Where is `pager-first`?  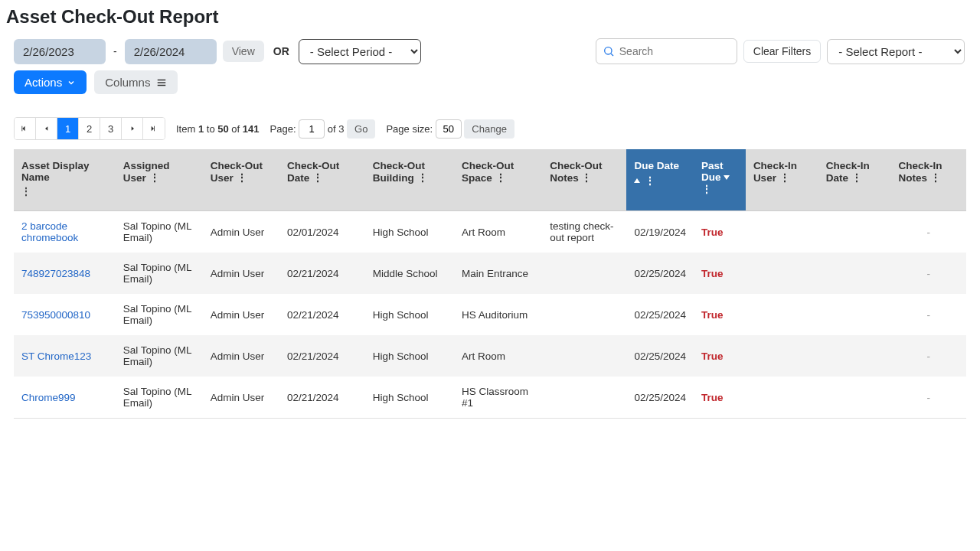 pager-first is located at coordinates (25, 129).